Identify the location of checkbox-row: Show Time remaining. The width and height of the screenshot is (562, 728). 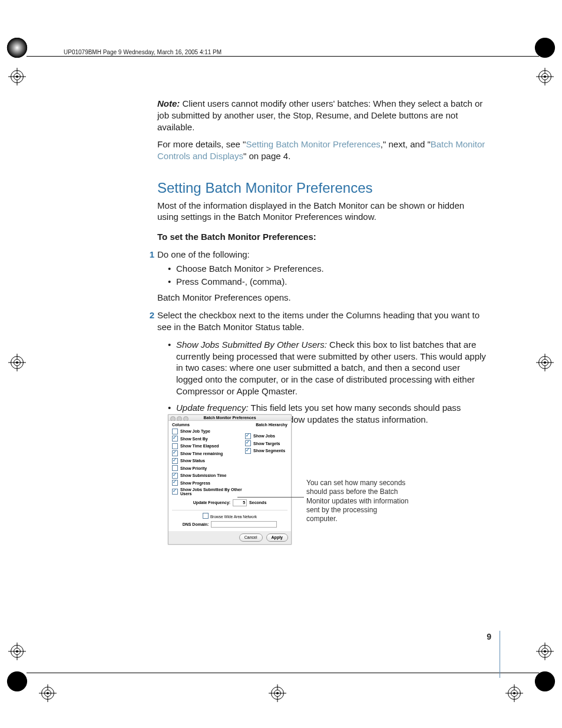
(210, 453).